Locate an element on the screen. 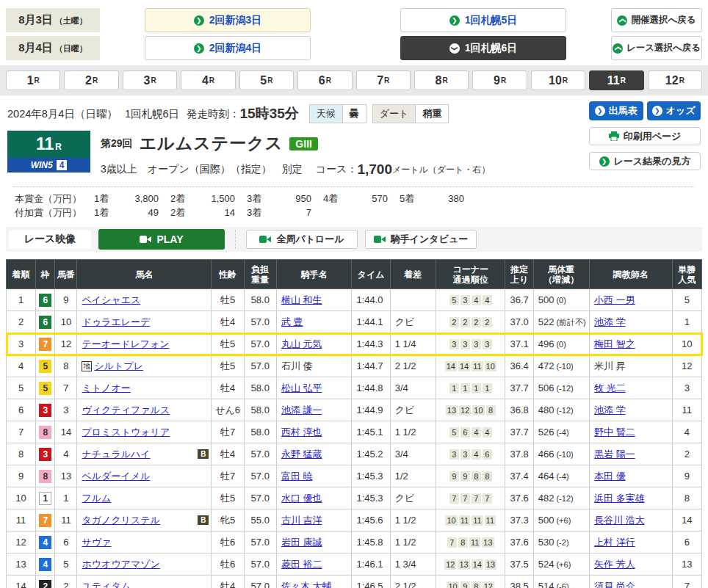 This screenshot has width=708, height=588. meeting-button-label: 1回札幌6日 is located at coordinates (491, 48).